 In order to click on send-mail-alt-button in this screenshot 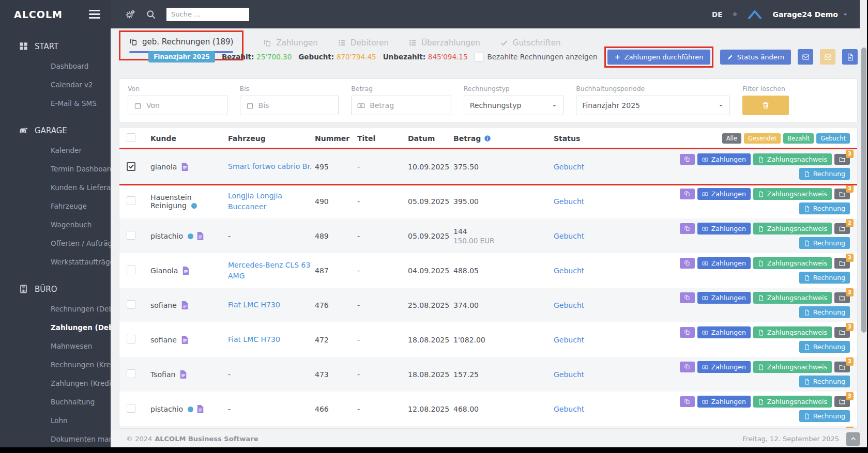, I will do `click(828, 57)`.